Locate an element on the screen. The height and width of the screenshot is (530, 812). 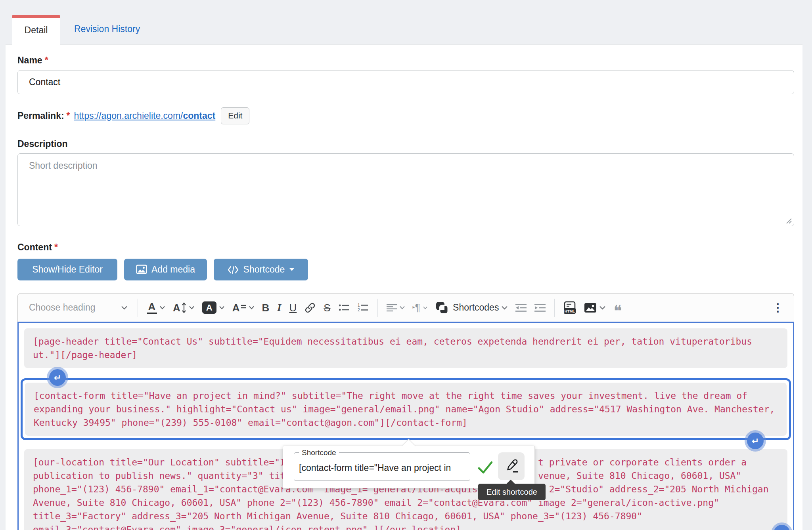
pencil-icon is located at coordinates (511, 466).